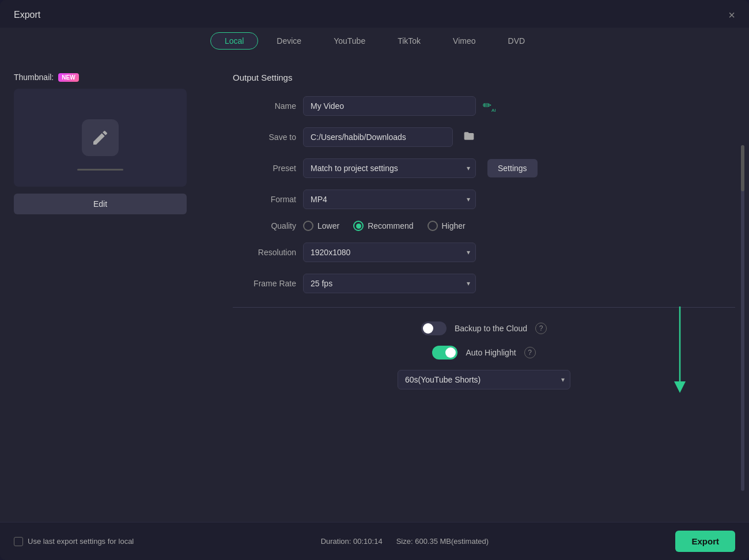  I want to click on frame-rate-row: Frame Rate 25 fps 30 fps 60 fps ▾, so click(484, 283).